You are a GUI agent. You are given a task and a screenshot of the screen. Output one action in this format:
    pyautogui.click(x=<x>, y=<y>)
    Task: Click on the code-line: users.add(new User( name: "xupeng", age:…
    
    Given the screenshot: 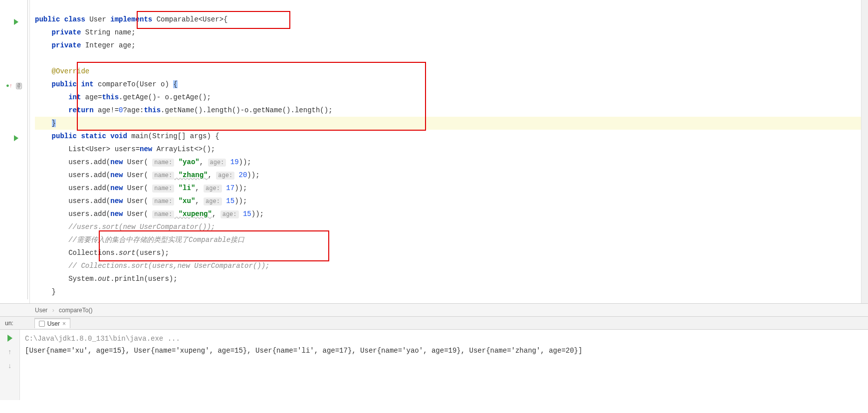 What is the action you would take?
    pyautogui.click(x=451, y=214)
    